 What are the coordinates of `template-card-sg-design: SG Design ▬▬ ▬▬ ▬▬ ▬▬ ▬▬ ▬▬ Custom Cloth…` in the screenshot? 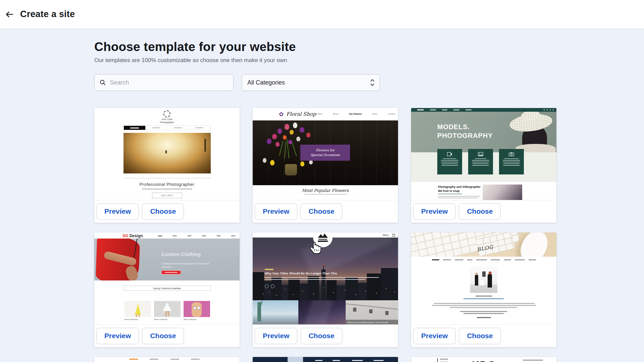 It's located at (167, 290).